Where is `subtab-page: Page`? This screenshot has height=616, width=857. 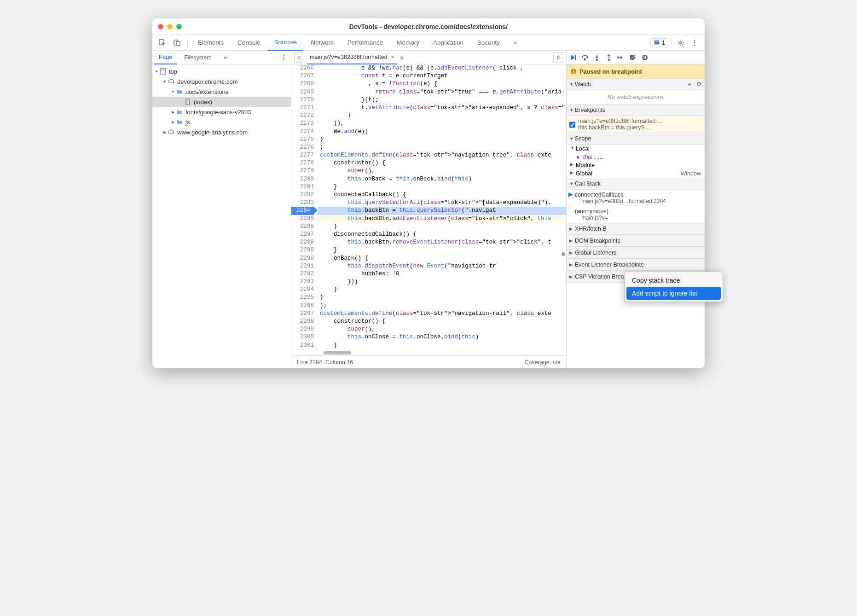 subtab-page: Page is located at coordinates (166, 58).